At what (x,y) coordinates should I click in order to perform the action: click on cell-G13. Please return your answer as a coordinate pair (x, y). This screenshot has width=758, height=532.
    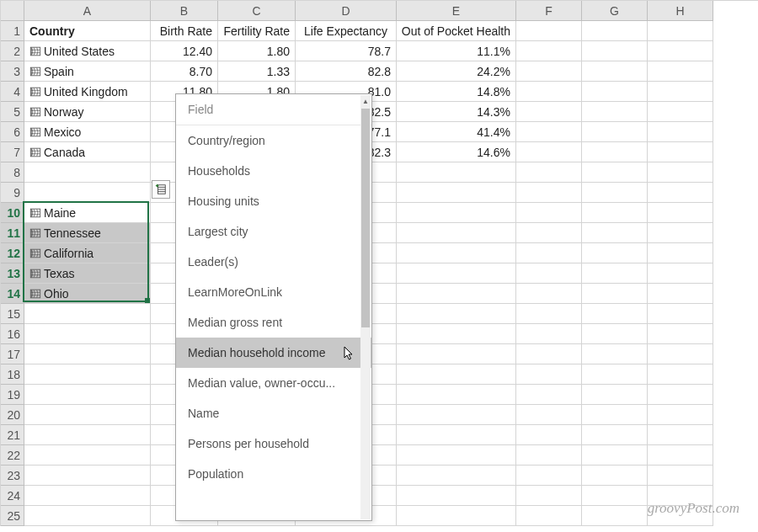
    Looking at the image, I should click on (615, 274).